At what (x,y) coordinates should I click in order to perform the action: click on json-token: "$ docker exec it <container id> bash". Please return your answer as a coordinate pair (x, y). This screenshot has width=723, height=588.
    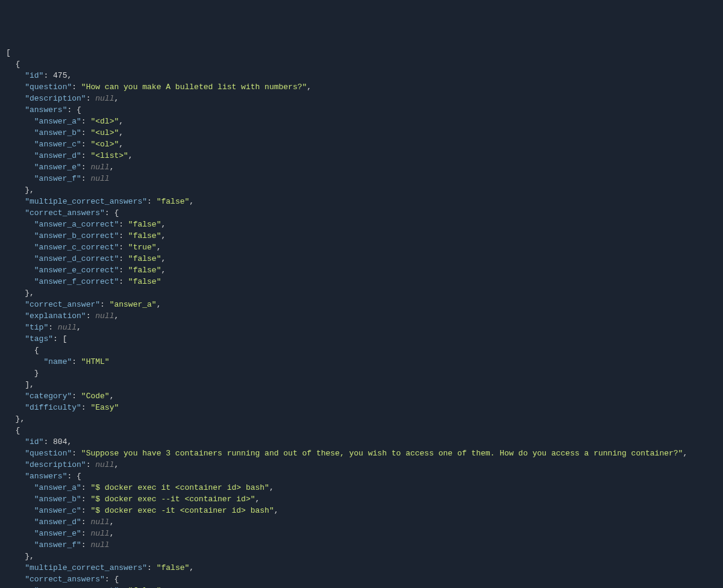
    Looking at the image, I should click on (180, 488).